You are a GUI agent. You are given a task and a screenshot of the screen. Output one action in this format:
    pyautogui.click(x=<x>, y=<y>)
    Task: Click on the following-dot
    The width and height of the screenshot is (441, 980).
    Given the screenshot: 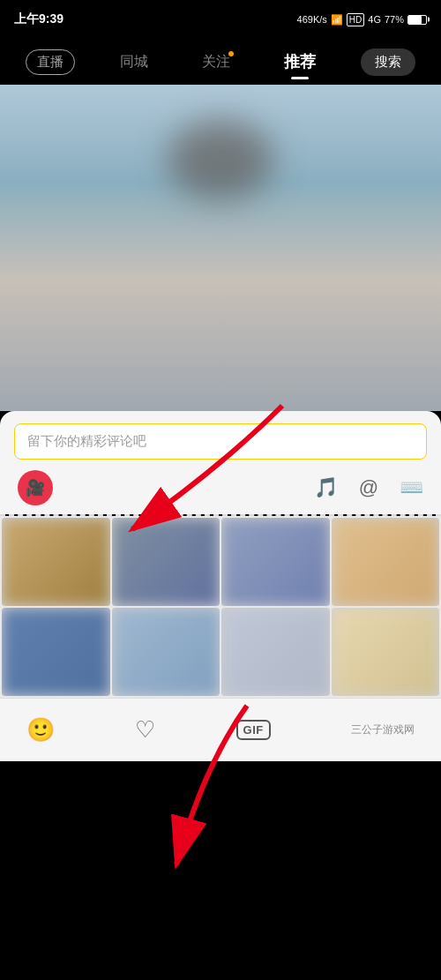 What is the action you would take?
    pyautogui.click(x=231, y=54)
    